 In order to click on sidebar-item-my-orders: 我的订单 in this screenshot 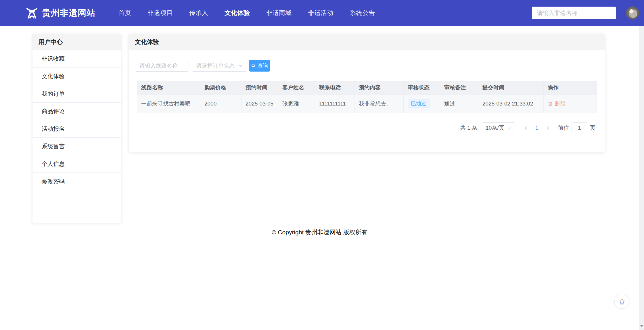, I will do `click(77, 94)`.